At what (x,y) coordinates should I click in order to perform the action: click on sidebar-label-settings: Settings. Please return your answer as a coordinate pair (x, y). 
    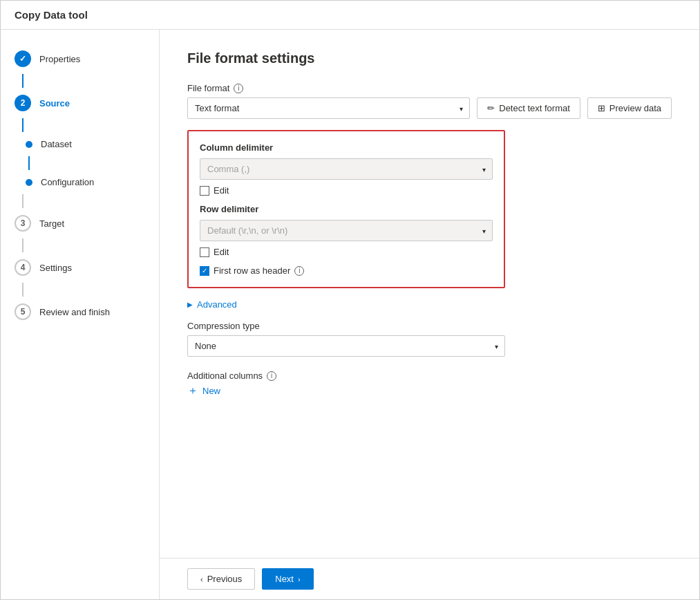
    Looking at the image, I should click on (55, 268).